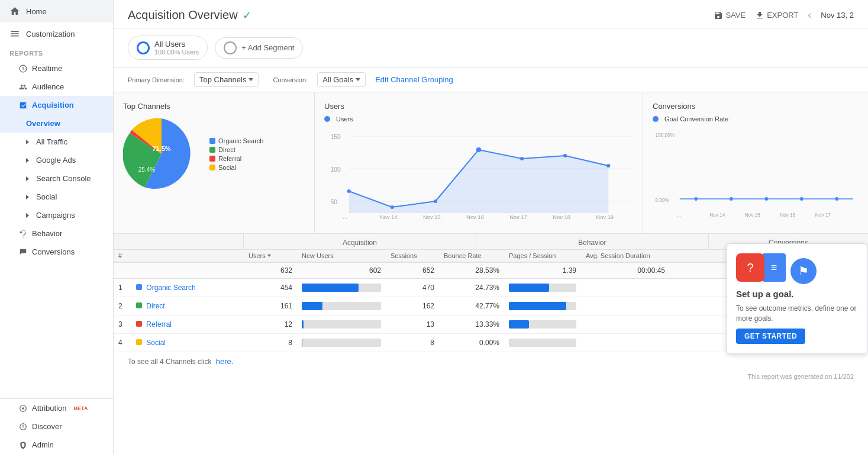  I want to click on sidebar-discover-label: Discover, so click(47, 426).